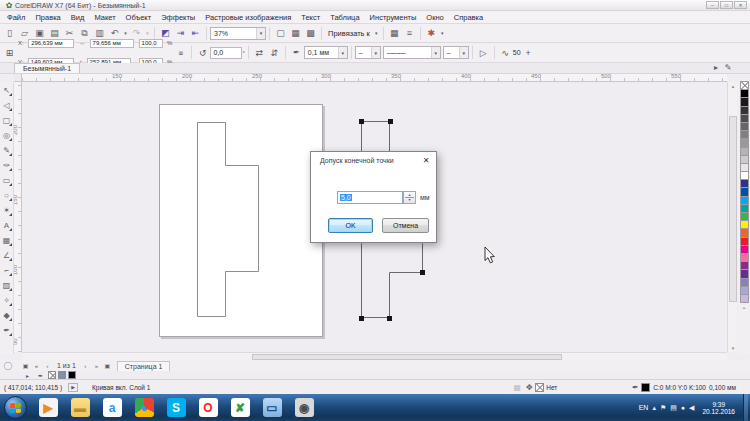  What do you see at coordinates (36, 366) in the screenshot?
I see `first-page-icon: «` at bounding box center [36, 366].